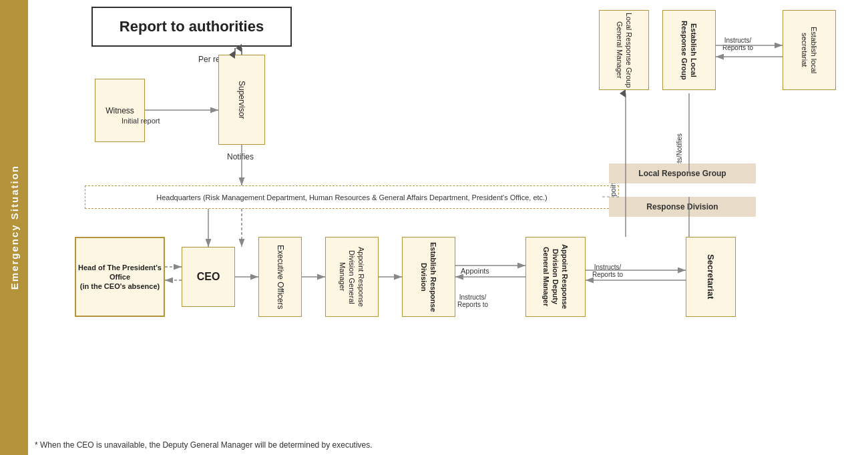 The width and height of the screenshot is (868, 455). What do you see at coordinates (556, 277) in the screenshot?
I see `appoint-deputy-gm-box: Appoint Response Division Deputy General…` at bounding box center [556, 277].